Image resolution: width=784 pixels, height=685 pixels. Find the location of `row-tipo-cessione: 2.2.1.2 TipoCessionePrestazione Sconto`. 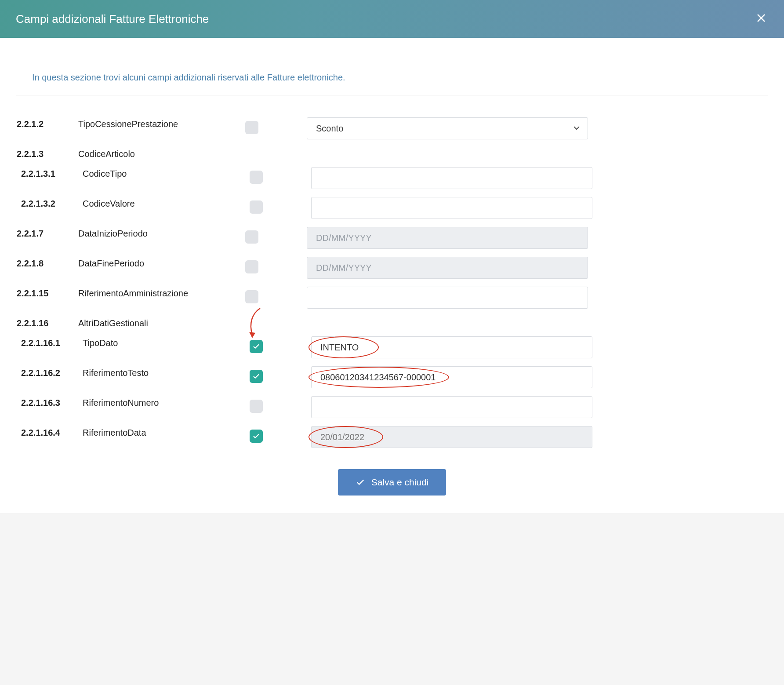

row-tipo-cessione: 2.2.1.2 TipoCessionePrestazione Sconto is located at coordinates (392, 128).